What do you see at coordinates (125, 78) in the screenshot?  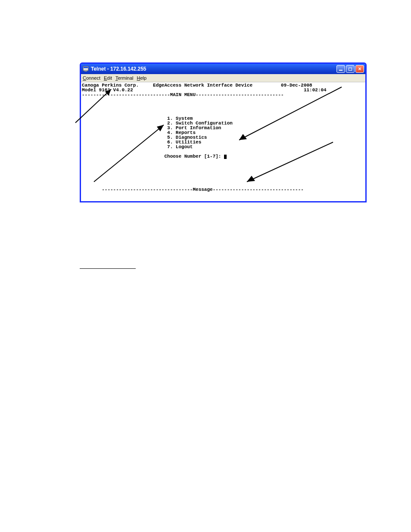 I see `menu-terminal: Terminal` at bounding box center [125, 78].